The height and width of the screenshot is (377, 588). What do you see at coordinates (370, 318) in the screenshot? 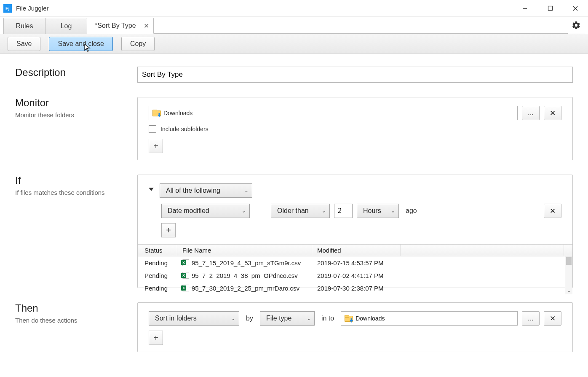
I see `dest-folder-value: Downloads` at bounding box center [370, 318].